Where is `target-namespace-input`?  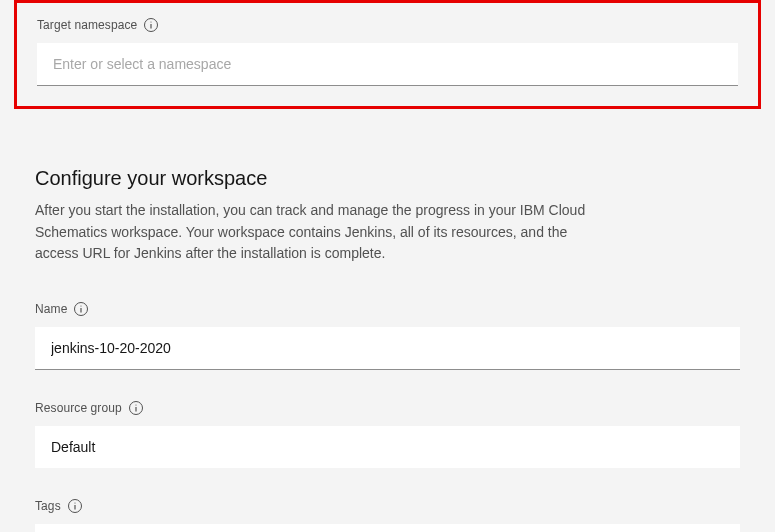 target-namespace-input is located at coordinates (388, 64).